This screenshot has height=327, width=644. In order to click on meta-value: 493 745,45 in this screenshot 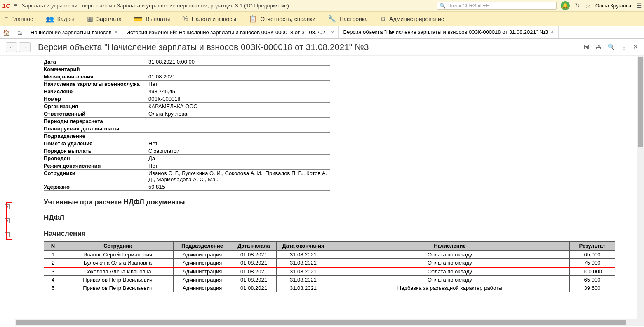, I will do `click(239, 92)`.